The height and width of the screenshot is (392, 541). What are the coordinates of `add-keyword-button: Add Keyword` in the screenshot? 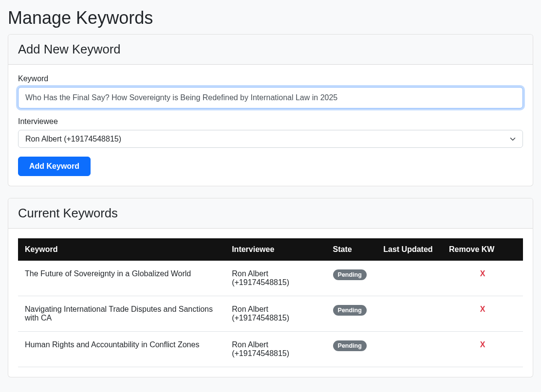 It's located at (55, 166).